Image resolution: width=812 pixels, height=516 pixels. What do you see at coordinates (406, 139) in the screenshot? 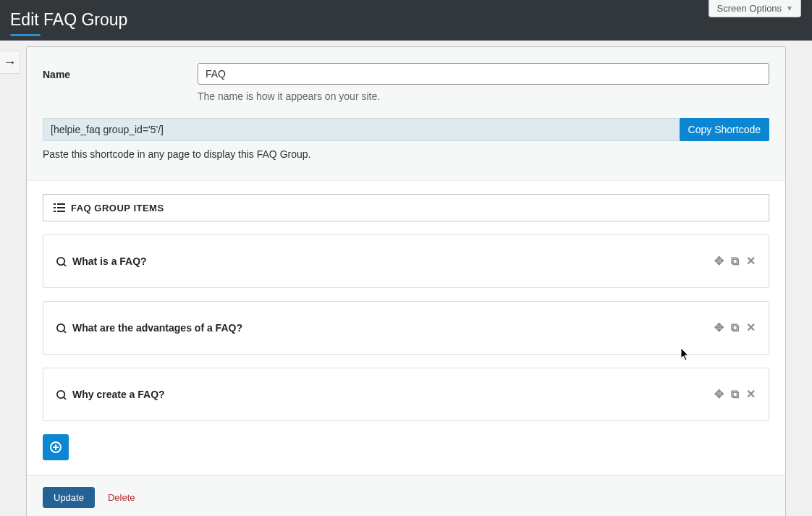
I see `shortcode-section: [helpie_faq group_id='5'/] Copy Shortcod…` at bounding box center [406, 139].